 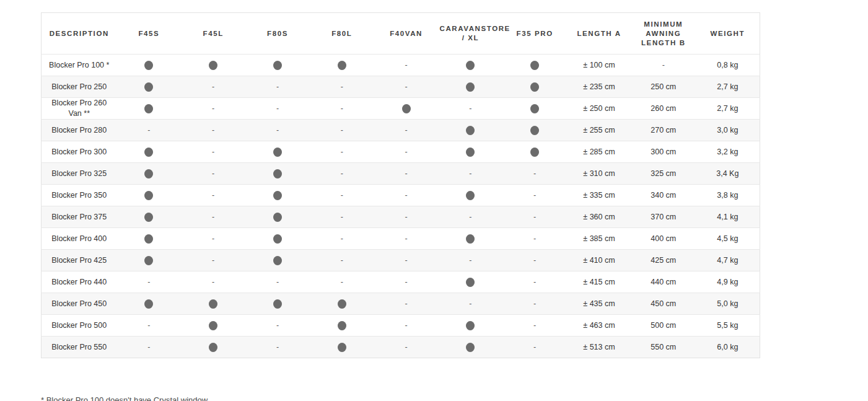 What do you see at coordinates (401, 174) in the screenshot?
I see `table-row: Blocker Pro 325-----± 310 cm325 cm3,4 Kg` at bounding box center [401, 174].